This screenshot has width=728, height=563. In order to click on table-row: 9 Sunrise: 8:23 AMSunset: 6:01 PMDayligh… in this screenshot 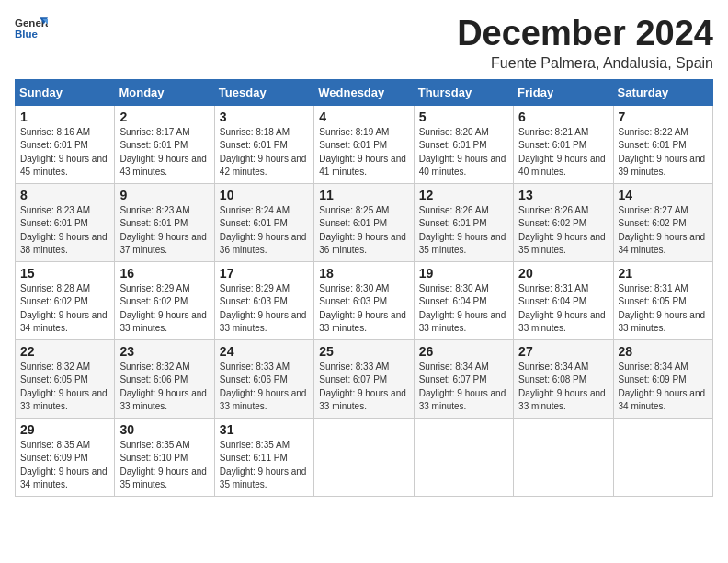, I will do `click(165, 223)`.